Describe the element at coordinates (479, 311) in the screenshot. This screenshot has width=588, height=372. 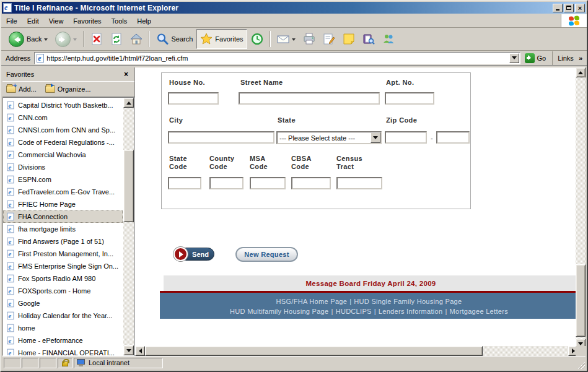
I see `footer-link: Mortgagee Letters` at that location.